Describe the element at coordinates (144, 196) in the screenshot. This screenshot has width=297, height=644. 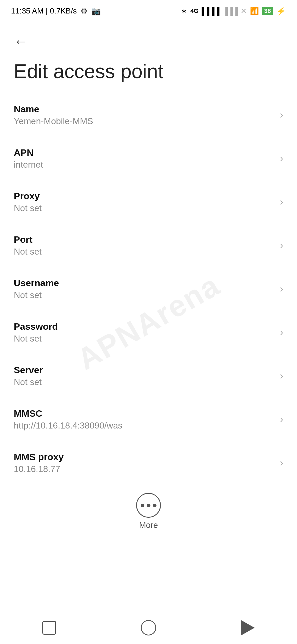
I see `settings-item-label: Proxy` at that location.